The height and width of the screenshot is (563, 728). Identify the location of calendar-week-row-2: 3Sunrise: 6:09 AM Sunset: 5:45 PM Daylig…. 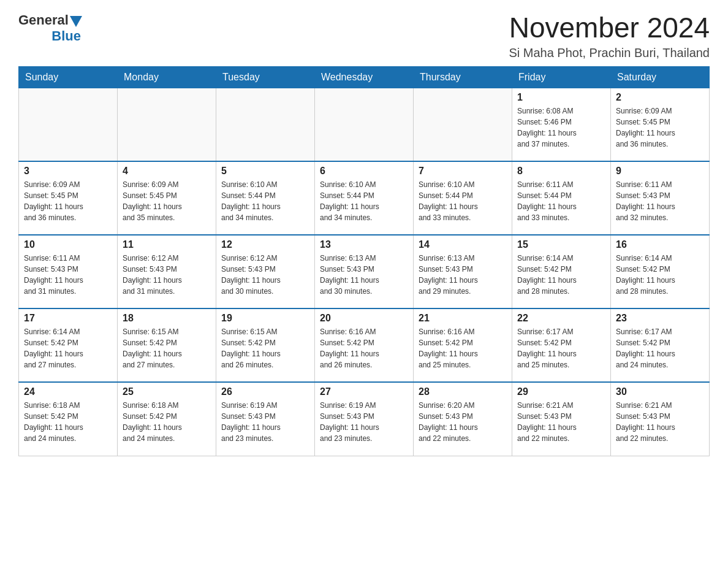
(364, 198).